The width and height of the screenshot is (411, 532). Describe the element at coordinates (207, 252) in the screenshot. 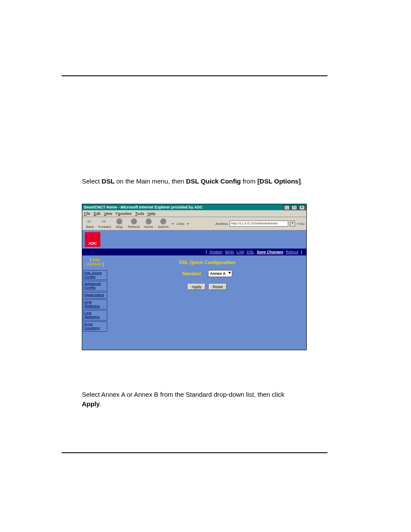

I see `bracket: [` at that location.